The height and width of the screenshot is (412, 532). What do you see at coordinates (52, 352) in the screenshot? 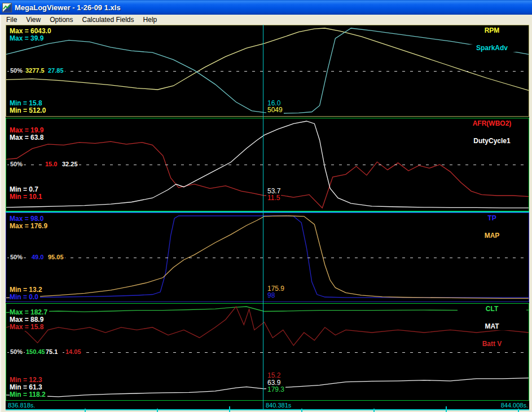
I see `mid-value-label: 75.1` at bounding box center [52, 352].